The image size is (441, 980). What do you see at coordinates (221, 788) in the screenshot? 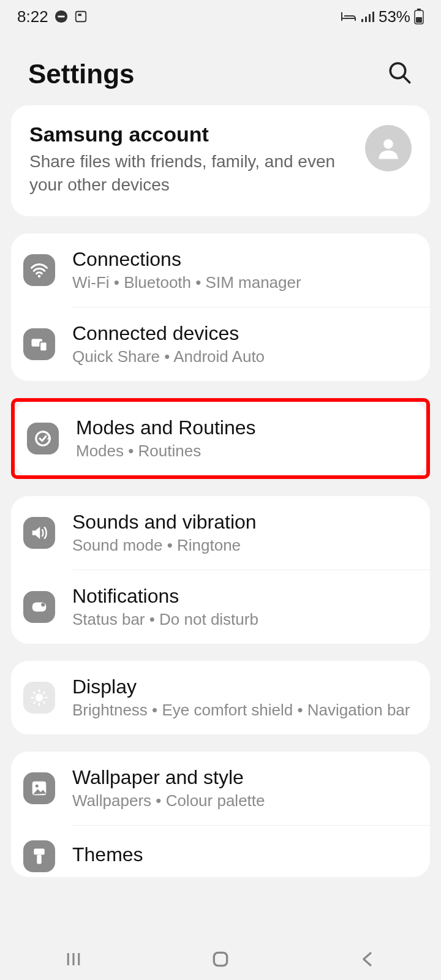
I see `row-wallpaper-style: Wallpaper and style Wallpapers • Colour …` at bounding box center [221, 788].